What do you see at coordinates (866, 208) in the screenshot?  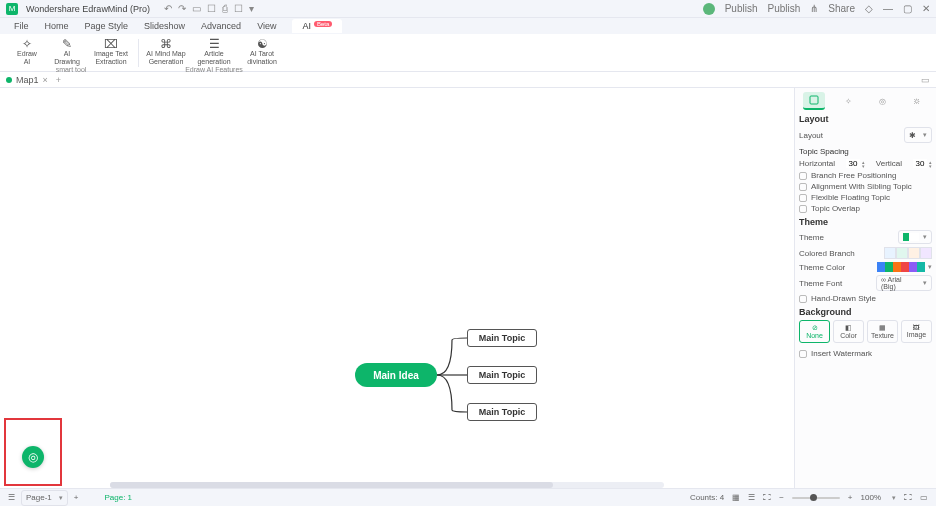 I see `opt-overlap: Topic Overlap` at bounding box center [866, 208].